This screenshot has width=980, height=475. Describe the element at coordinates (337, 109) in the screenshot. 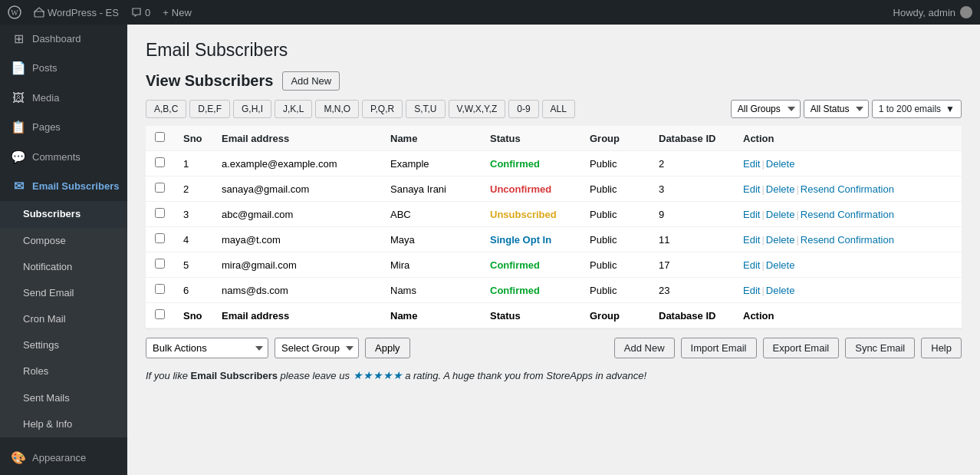

I see `filter-mno: M,N,O` at that location.